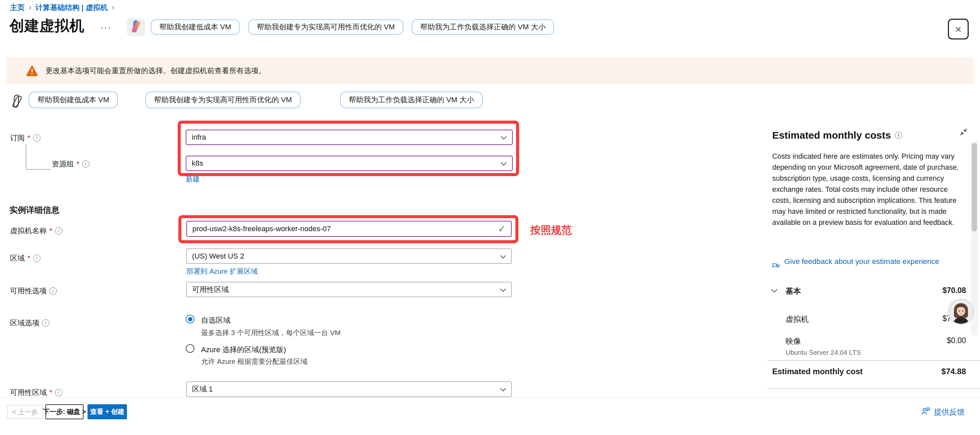  Describe the element at coordinates (136, 27) in the screenshot. I see `copilot-logo-icon` at that location.